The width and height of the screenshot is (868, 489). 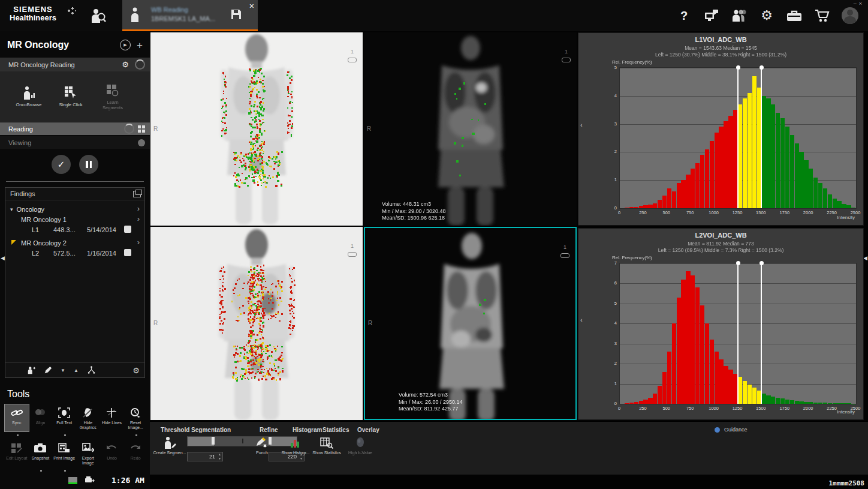 What do you see at coordinates (75, 128) in the screenshot?
I see `step-reading: Reading` at bounding box center [75, 128].